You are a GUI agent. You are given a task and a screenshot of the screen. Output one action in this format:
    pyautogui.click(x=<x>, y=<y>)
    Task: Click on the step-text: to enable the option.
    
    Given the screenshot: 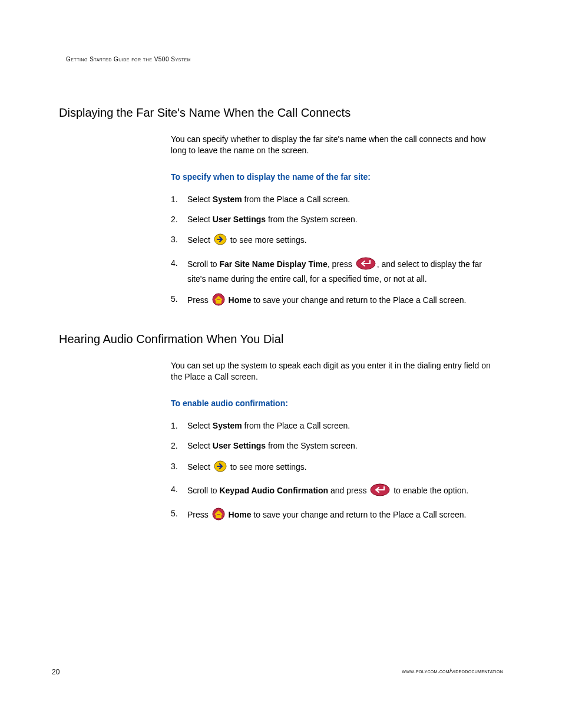 What is the action you would take?
    pyautogui.click(x=430, y=490)
    